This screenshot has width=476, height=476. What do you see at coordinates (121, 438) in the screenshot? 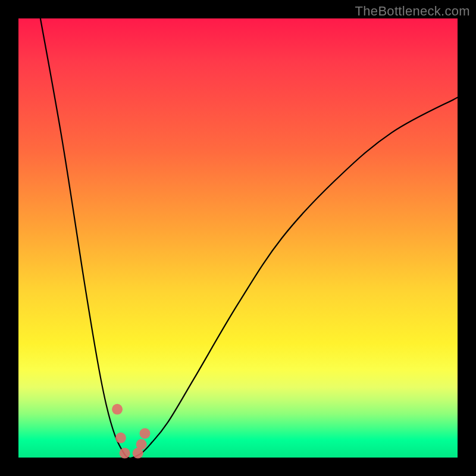
I see `marker-left-lower` at bounding box center [121, 438].